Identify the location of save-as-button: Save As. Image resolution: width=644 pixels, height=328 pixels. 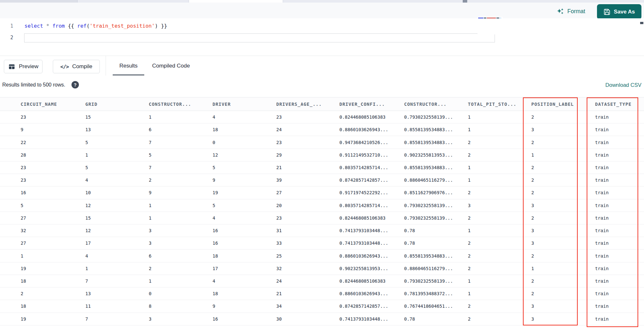
(619, 12).